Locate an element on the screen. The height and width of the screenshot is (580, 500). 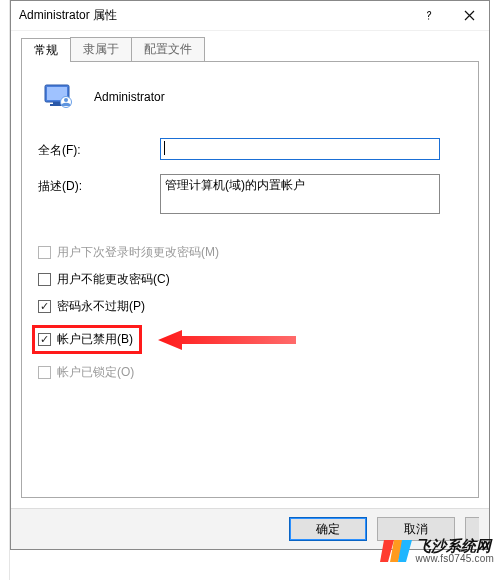
never-expire-row: 密码永不过期(P) is located at coordinates (250, 306).